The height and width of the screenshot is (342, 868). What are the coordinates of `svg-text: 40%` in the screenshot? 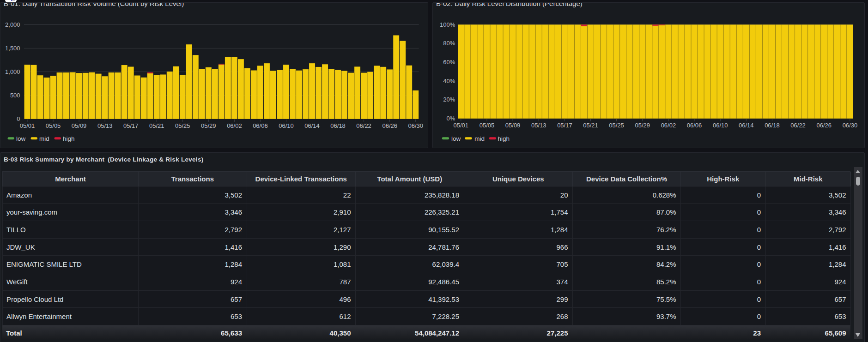 It's located at (449, 80).